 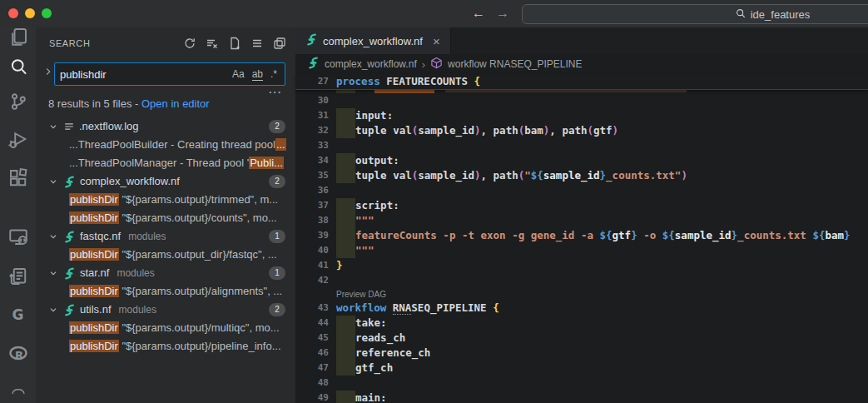 I want to click on command-center-search: ide_features, so click(x=695, y=14).